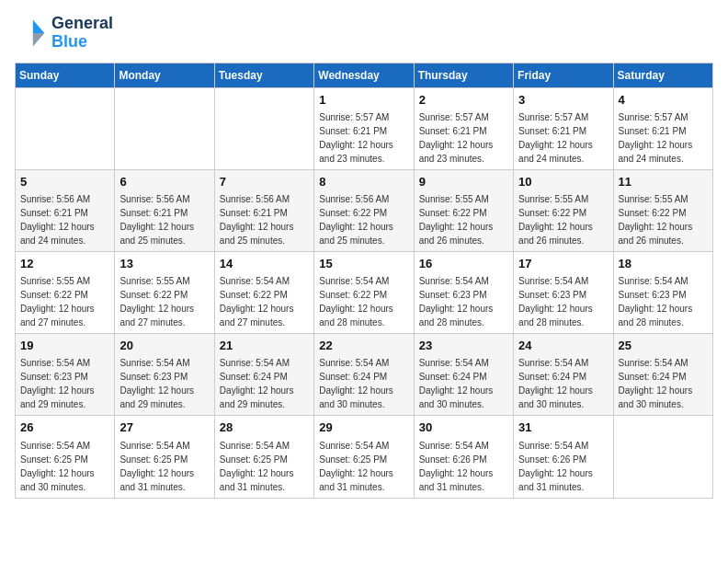 The width and height of the screenshot is (728, 563). Describe the element at coordinates (463, 182) in the screenshot. I see `day-number: 9` at that location.